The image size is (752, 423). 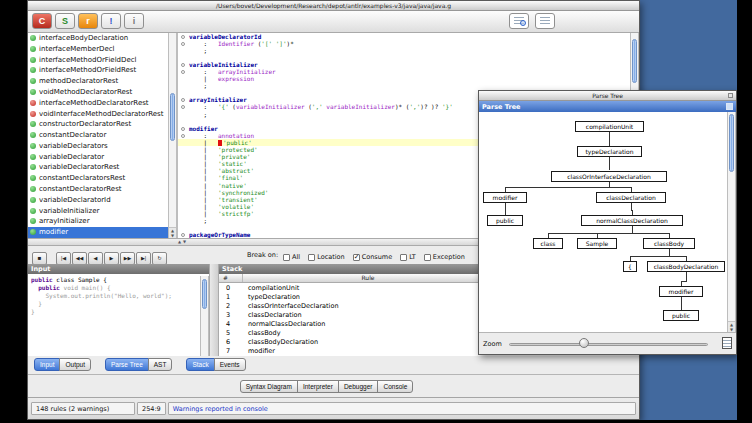 I want to click on tab-input: Input, so click(x=47, y=364).